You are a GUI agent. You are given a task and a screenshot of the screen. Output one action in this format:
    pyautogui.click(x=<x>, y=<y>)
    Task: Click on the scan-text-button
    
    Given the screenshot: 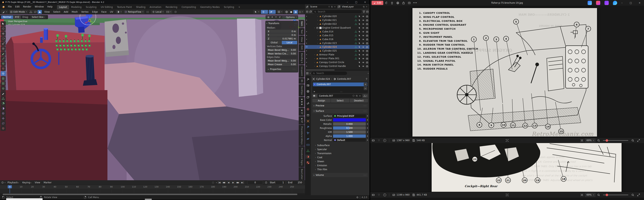 What is the action you would take?
    pyautogui.click(x=507, y=140)
    